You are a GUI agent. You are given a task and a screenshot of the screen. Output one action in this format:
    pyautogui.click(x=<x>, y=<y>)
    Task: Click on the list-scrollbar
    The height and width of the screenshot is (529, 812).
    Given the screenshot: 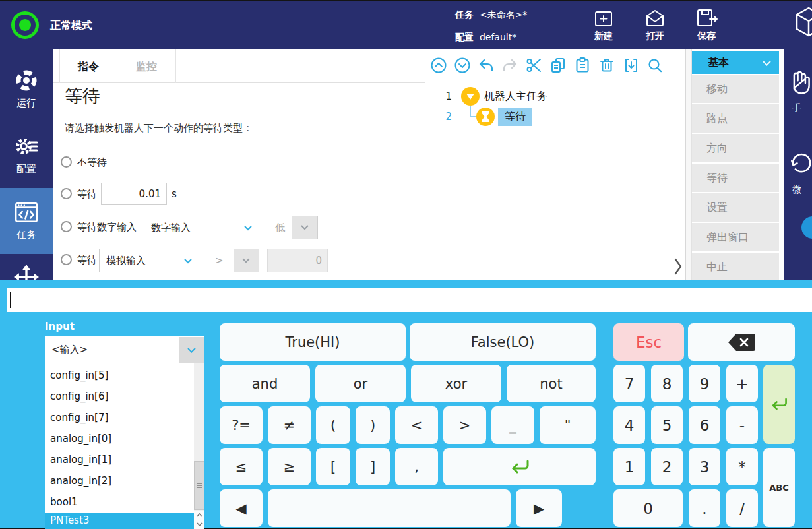 What is the action you would take?
    pyautogui.click(x=199, y=446)
    